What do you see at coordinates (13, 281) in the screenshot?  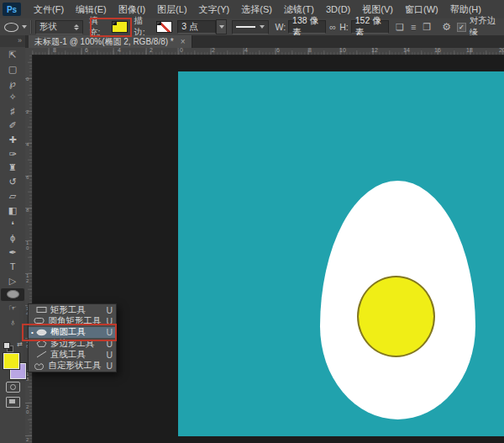 I see `path-selection-tool: ▷` at bounding box center [13, 281].